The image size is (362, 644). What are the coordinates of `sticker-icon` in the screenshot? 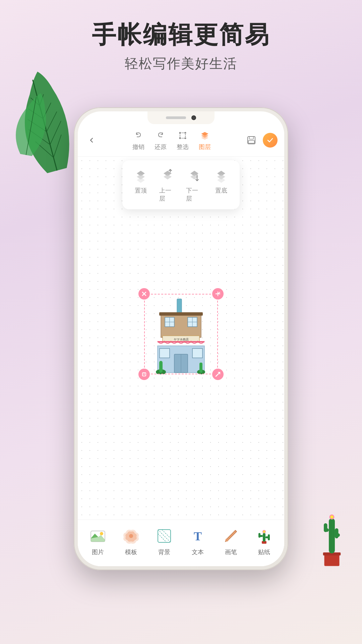 It's located at (264, 536).